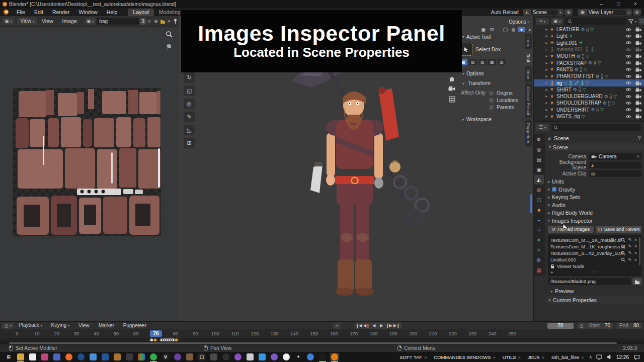  I want to click on object-name: LEATHER, so click(568, 29).